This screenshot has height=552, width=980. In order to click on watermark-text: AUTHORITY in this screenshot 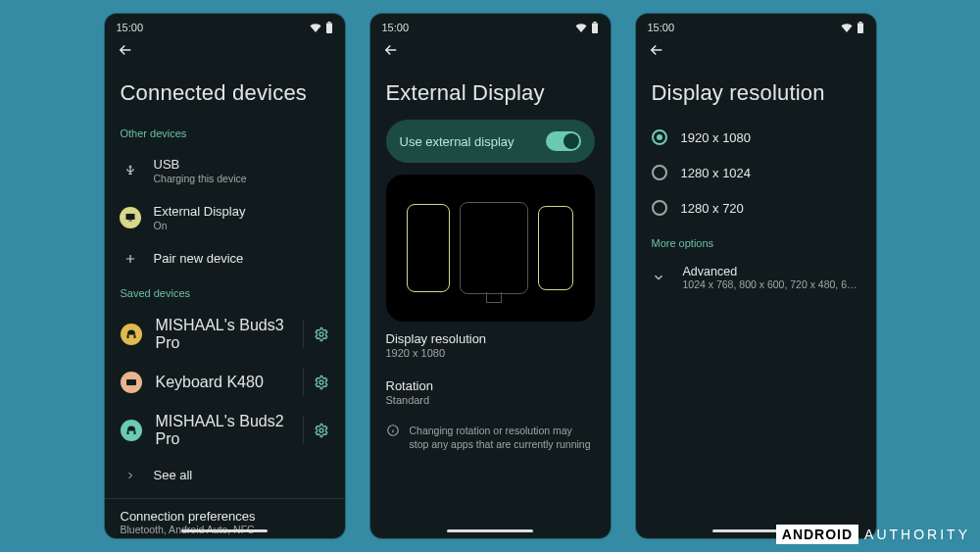, I will do `click(917, 534)`.